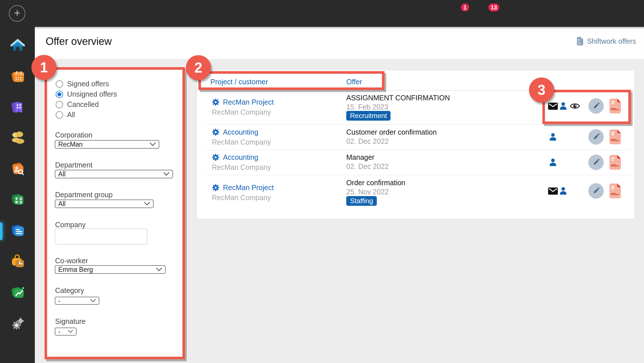 The width and height of the screenshot is (644, 363). I want to click on company-input, so click(101, 237).